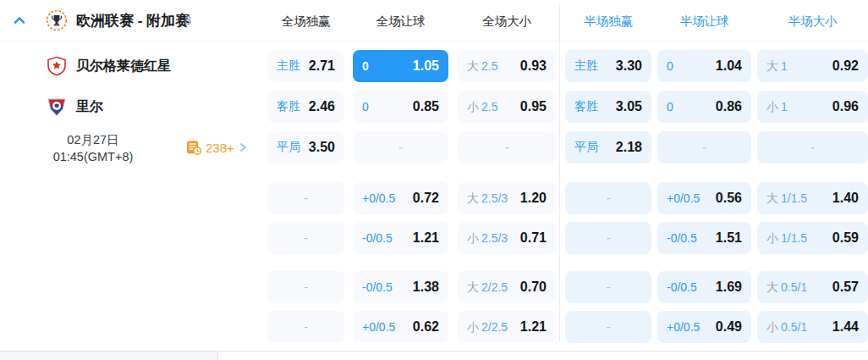 This screenshot has width=868, height=360. What do you see at coordinates (379, 327) in the screenshot?
I see `odds-label: +0/0.5` at bounding box center [379, 327].